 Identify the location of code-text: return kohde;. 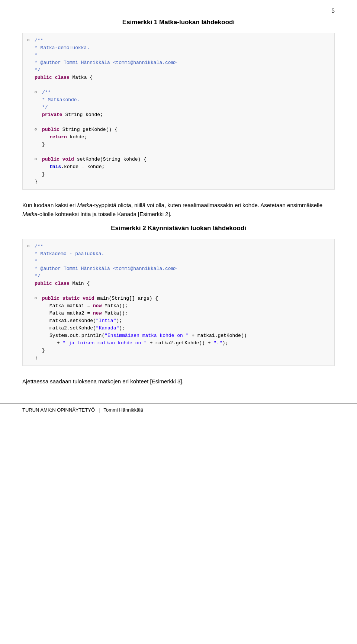
(190, 137).